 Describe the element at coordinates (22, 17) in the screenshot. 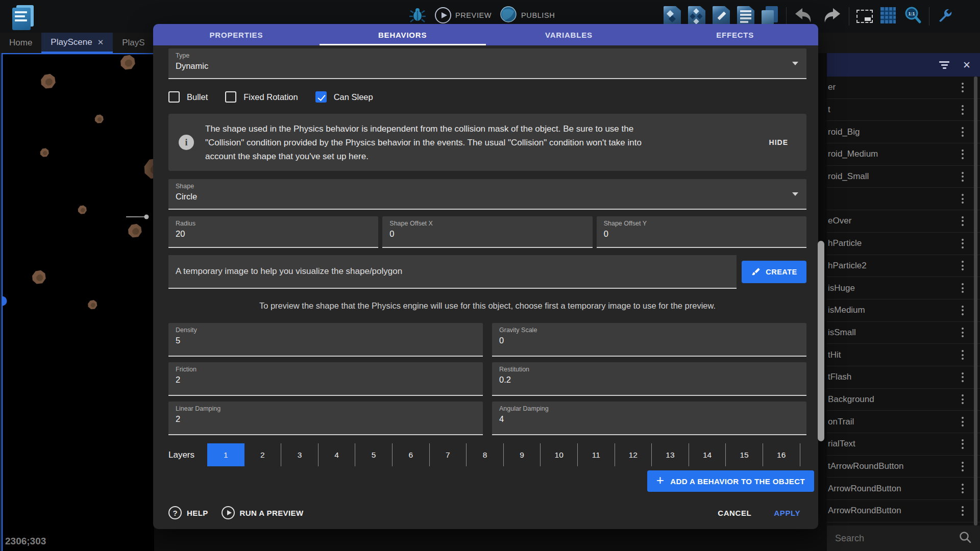

I see `project-manager-icon` at that location.